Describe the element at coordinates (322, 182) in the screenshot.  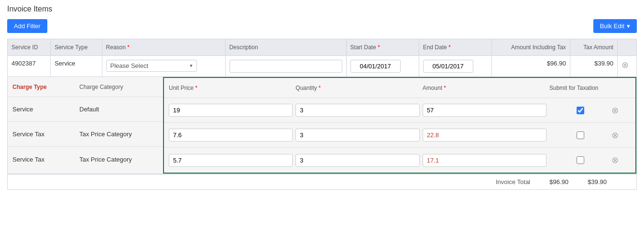
I see `footer-row: Invoice Total $96.90 $39.90` at that location.